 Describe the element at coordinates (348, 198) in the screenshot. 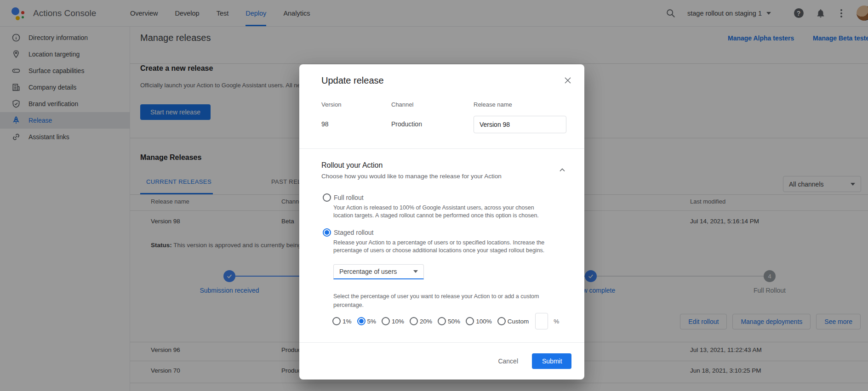

I see `full-rollout-label: Full rollout` at that location.